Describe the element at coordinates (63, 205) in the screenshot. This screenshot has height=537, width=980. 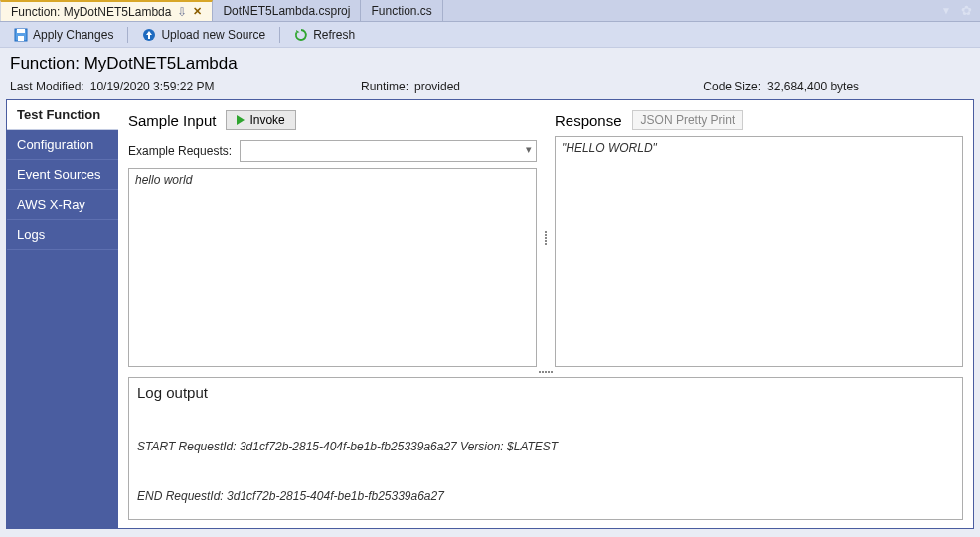
I see `sidebar-item-aws-xray: AWS X-Ray` at that location.